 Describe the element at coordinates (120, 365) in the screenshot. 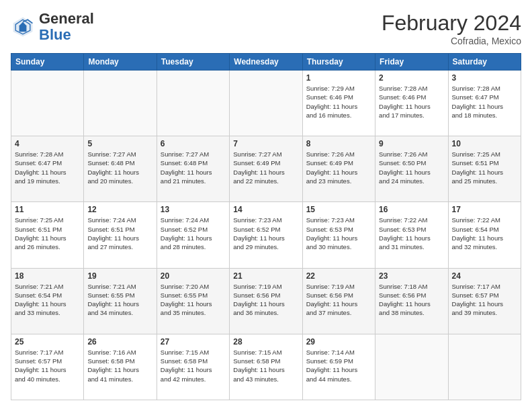

I see `day-info: Sunrise: 7:16 AM Sunset: 6:58 PM Dayligh…` at that location.